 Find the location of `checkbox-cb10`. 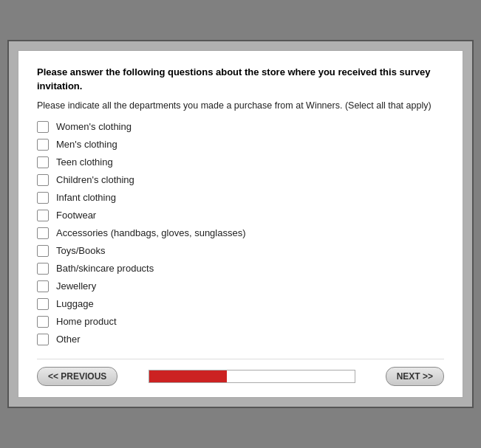

checkbox-cb10 is located at coordinates (43, 286).